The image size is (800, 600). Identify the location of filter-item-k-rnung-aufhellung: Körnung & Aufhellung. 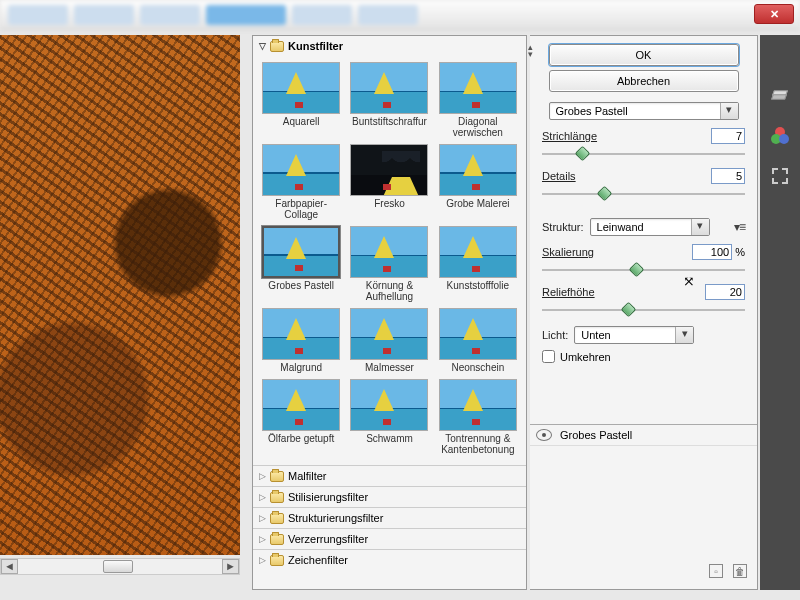
(389, 266).